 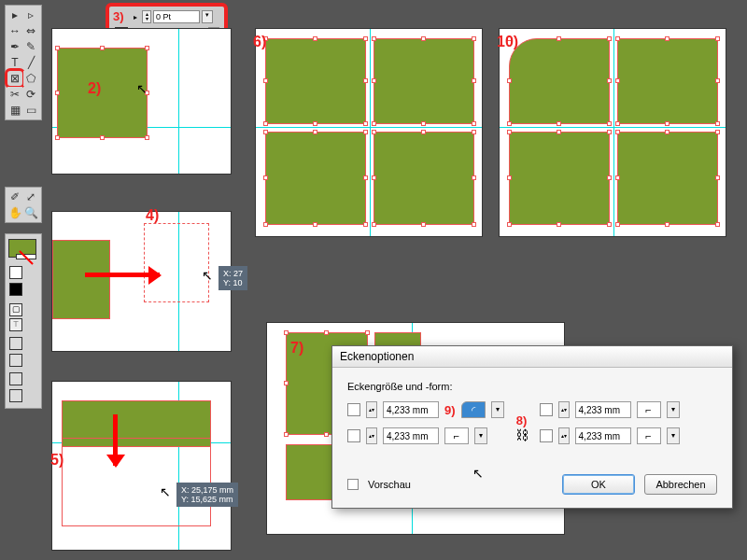 What do you see at coordinates (15, 31) in the screenshot?
I see `page-tool: ↔` at bounding box center [15, 31].